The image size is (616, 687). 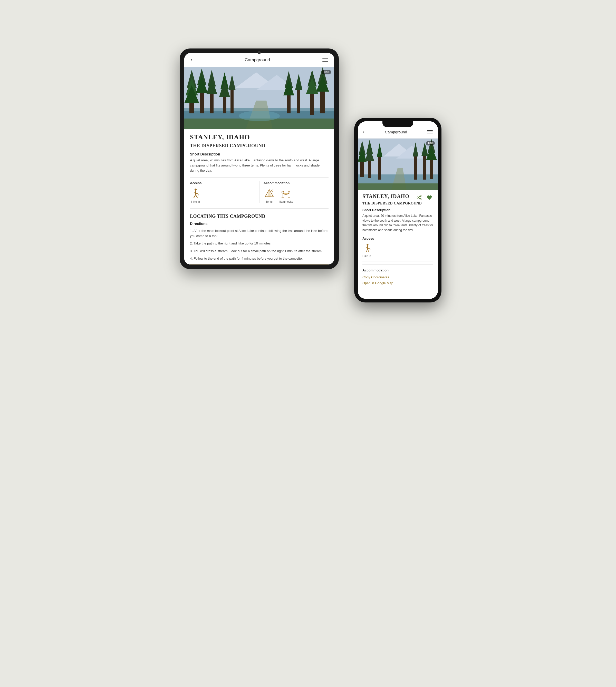 I want to click on phone-screen: ‹ Campground, so click(x=398, y=210).